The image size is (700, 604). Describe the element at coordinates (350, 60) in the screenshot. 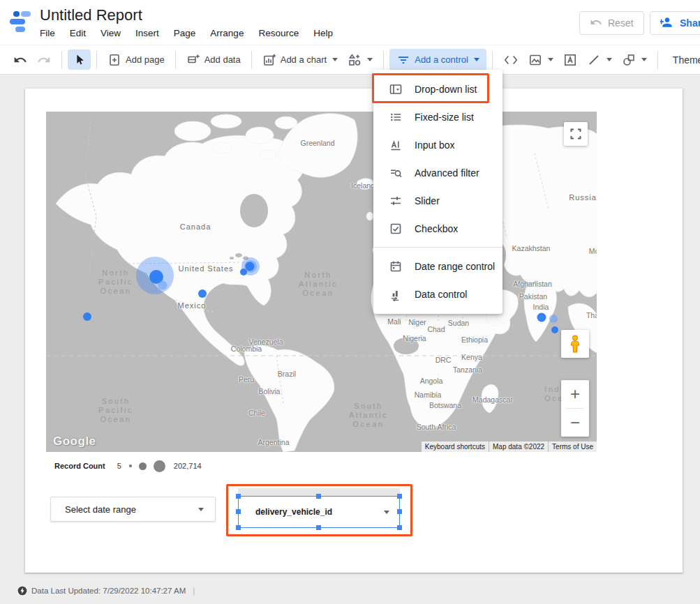

I see `toolbar: Add page Add data Add a chart Add a cont…` at that location.